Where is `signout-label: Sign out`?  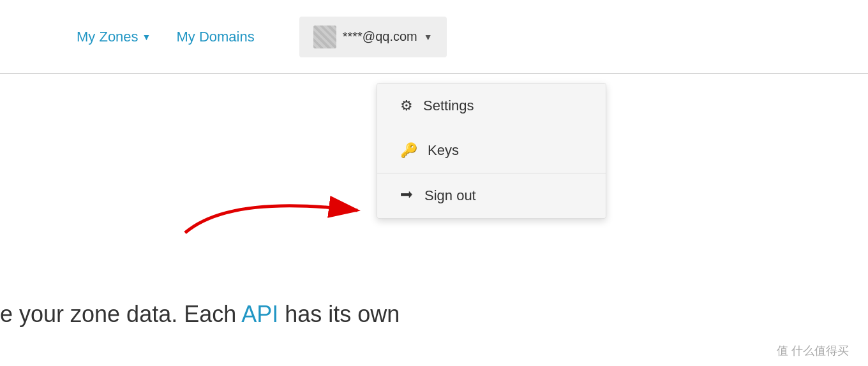
signout-label: Sign out is located at coordinates (451, 196).